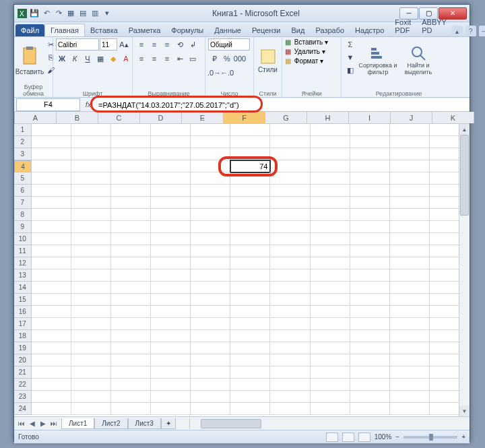 This screenshot has width=485, height=448. I want to click on row-header: 19, so click(23, 348).